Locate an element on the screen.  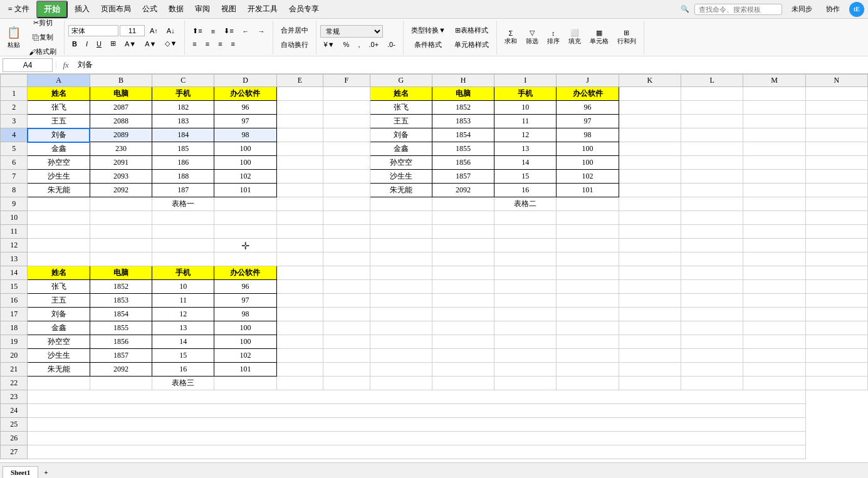
cell-row25 is located at coordinates (416, 425).